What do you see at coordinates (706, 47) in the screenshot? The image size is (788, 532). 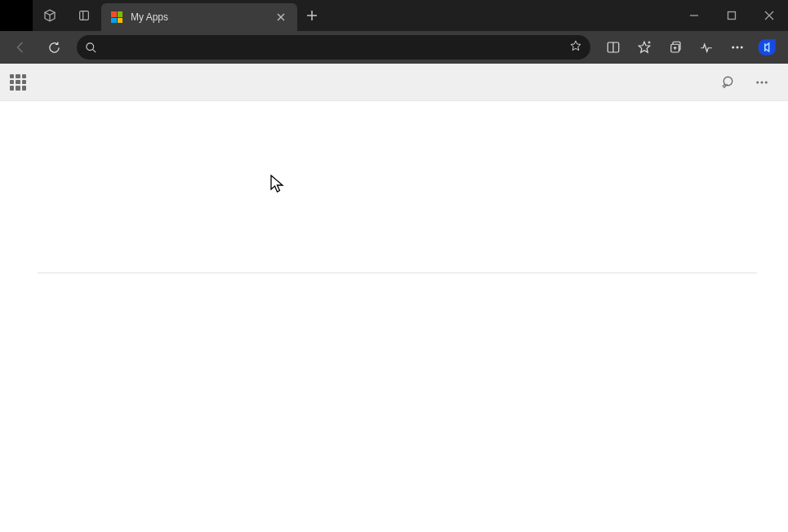 I see `performance-button` at bounding box center [706, 47].